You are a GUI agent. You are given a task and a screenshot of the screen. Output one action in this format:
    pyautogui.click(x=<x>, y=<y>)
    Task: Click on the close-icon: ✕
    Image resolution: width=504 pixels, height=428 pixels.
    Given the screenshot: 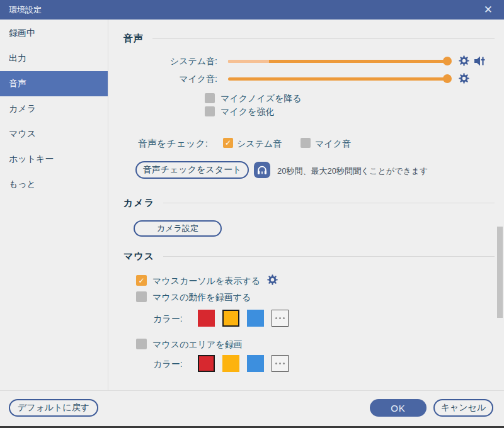 What is the action you would take?
    pyautogui.click(x=488, y=10)
    